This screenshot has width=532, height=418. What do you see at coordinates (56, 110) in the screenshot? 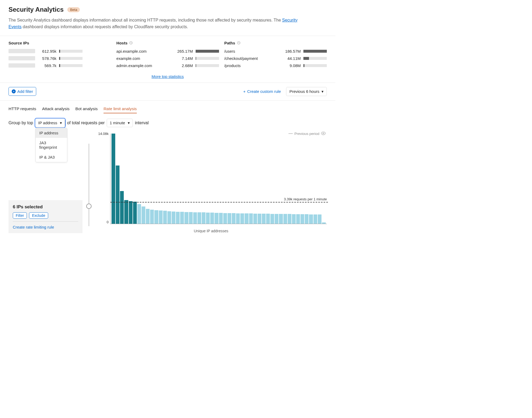
I see `tab-attack-analysis: Attack analysis` at bounding box center [56, 110].